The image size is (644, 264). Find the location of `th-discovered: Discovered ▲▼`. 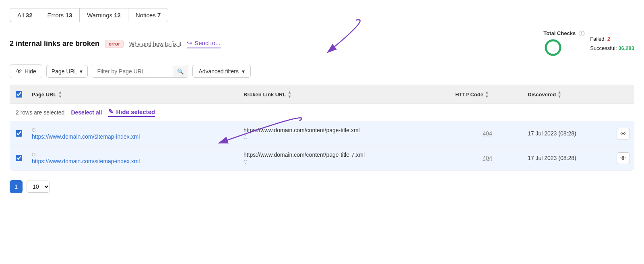

th-discovered: Discovered ▲▼ is located at coordinates (568, 94).